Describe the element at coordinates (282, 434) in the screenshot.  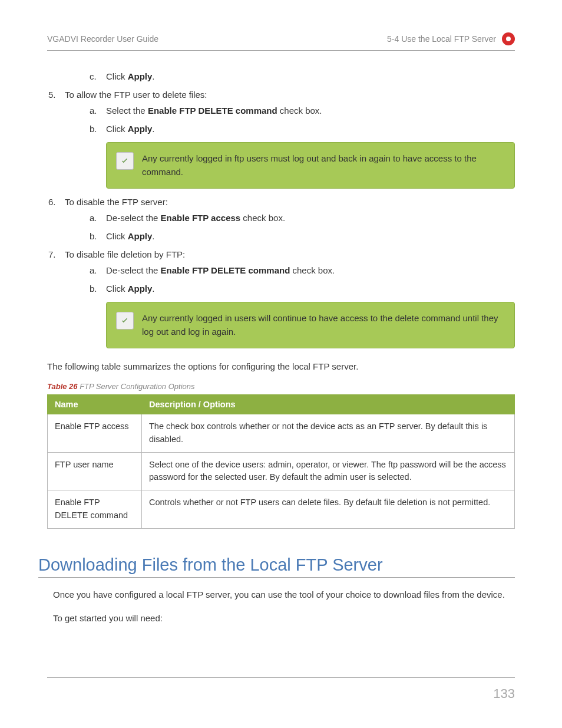
I see `table-row: Enable FTP access The check box controls…` at that location.